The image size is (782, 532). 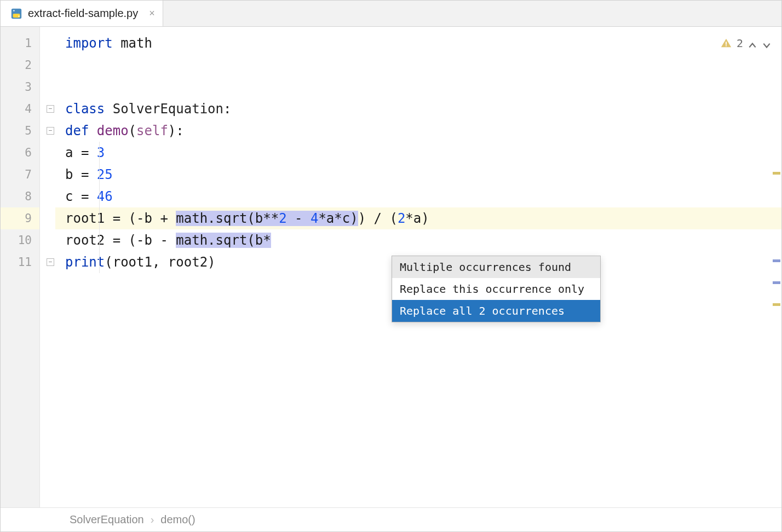 What do you see at coordinates (160, 262) in the screenshot?
I see `ident: (root1, root2)` at bounding box center [160, 262].